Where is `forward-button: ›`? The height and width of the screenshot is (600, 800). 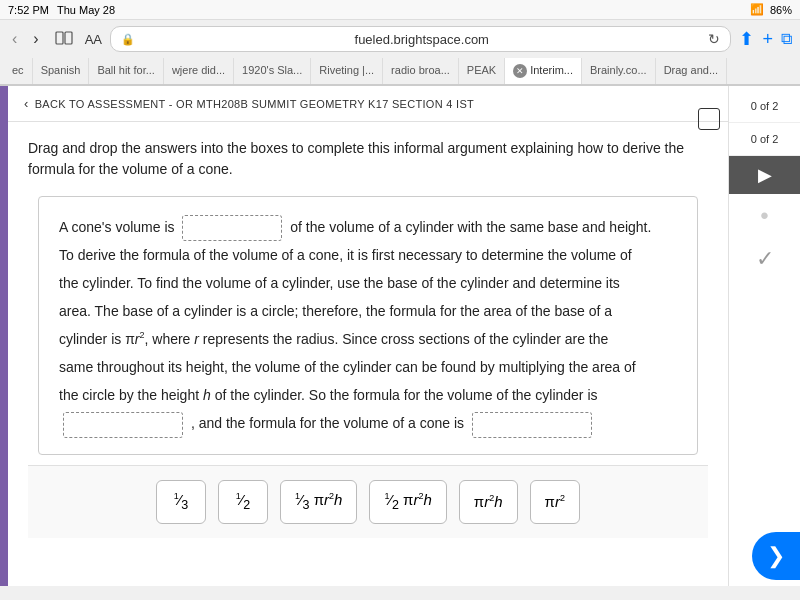
forward-button: › is located at coordinates (36, 39).